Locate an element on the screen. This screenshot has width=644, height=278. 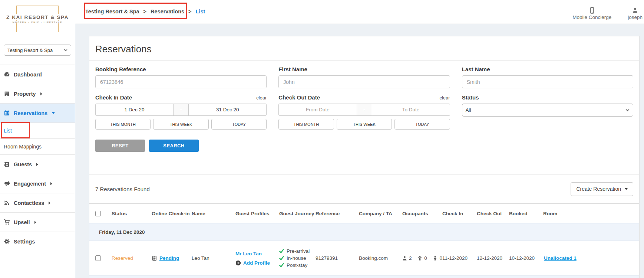
check-in-to-input is located at coordinates (228, 110).